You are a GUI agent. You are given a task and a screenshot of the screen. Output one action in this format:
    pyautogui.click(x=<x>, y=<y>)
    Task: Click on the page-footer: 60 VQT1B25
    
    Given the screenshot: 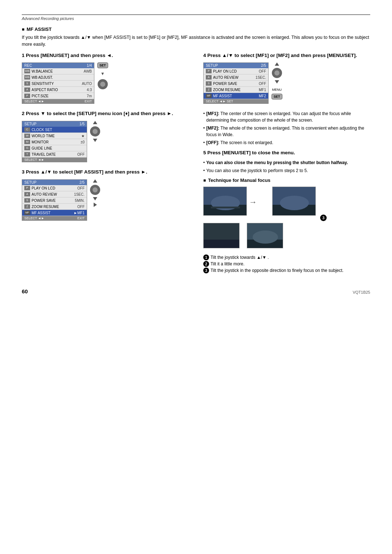 What is the action you would take?
    pyautogui.click(x=196, y=291)
    